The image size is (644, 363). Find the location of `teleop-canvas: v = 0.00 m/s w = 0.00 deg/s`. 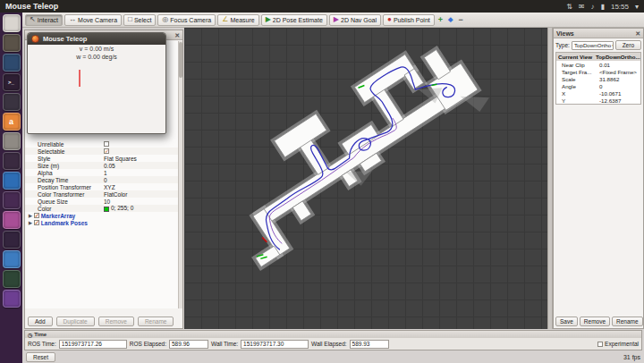

teleop-canvas: v = 0.00 m/s w = 0.00 deg/s is located at coordinates (97, 89).